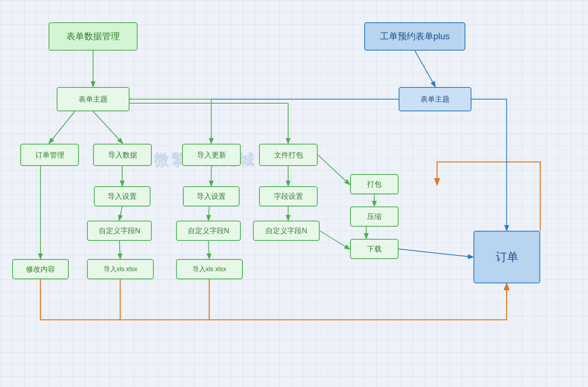 The image size is (588, 387). What do you see at coordinates (208, 231) in the screenshot?
I see `node-zidingyi-2: 自定义字段N` at bounding box center [208, 231].